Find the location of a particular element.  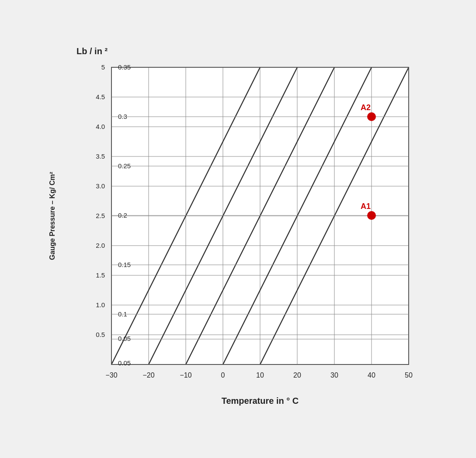

svg-text: 40 is located at coordinates (372, 375).